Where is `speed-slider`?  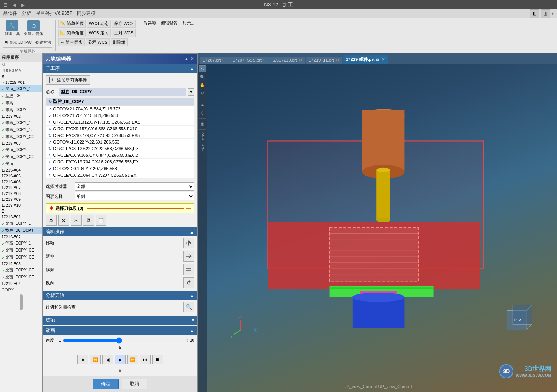 speed-slider is located at coordinates (126, 341).